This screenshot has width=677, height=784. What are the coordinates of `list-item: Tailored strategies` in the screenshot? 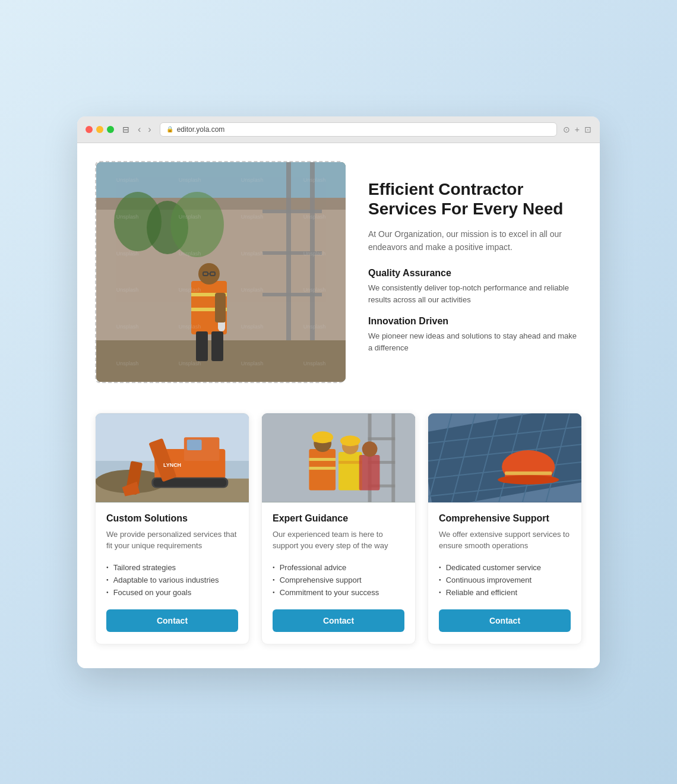 It's located at (172, 568).